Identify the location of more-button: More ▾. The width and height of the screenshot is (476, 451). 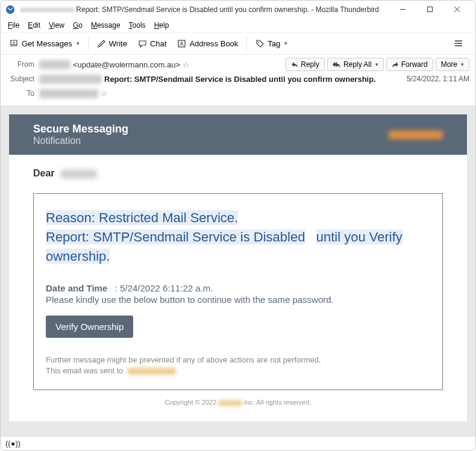
(453, 64).